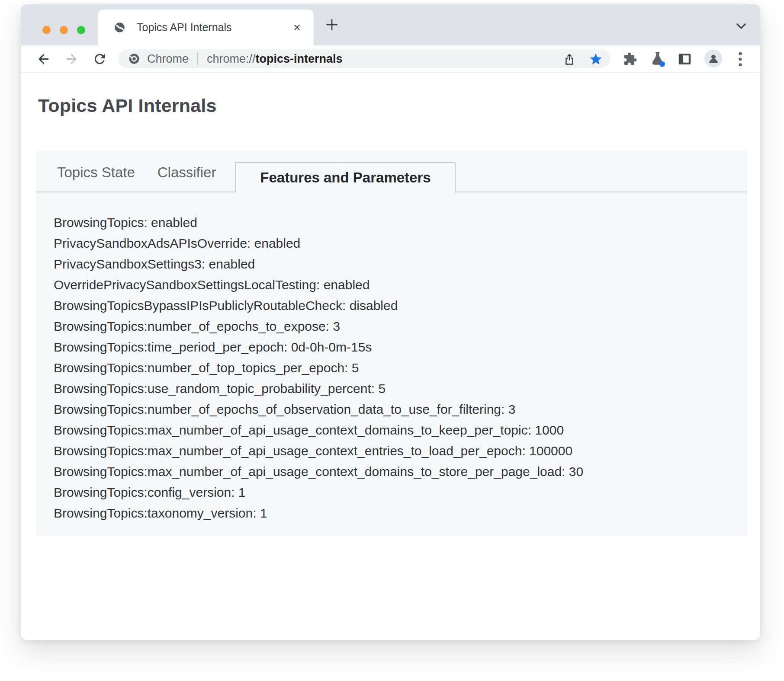 The image size is (784, 681). What do you see at coordinates (206, 28) in the screenshot?
I see `browser-tab: Topics API Internals` at bounding box center [206, 28].